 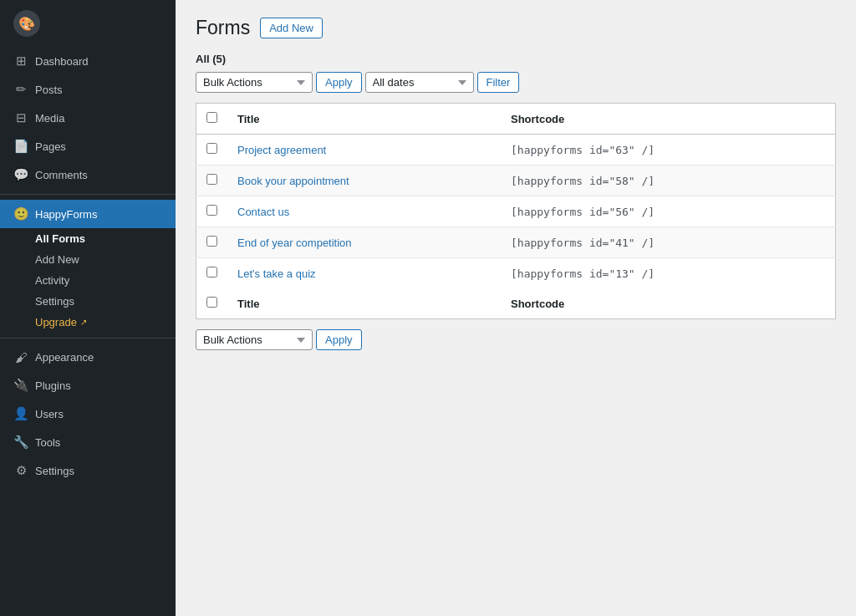 What do you see at coordinates (50, 119) in the screenshot?
I see `sidebar-item-label: Media` at bounding box center [50, 119].